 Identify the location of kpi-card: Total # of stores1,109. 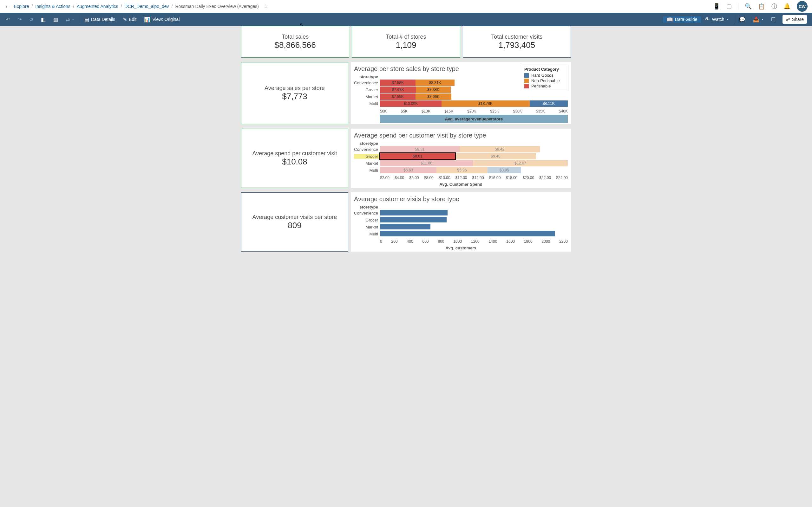
(406, 42).